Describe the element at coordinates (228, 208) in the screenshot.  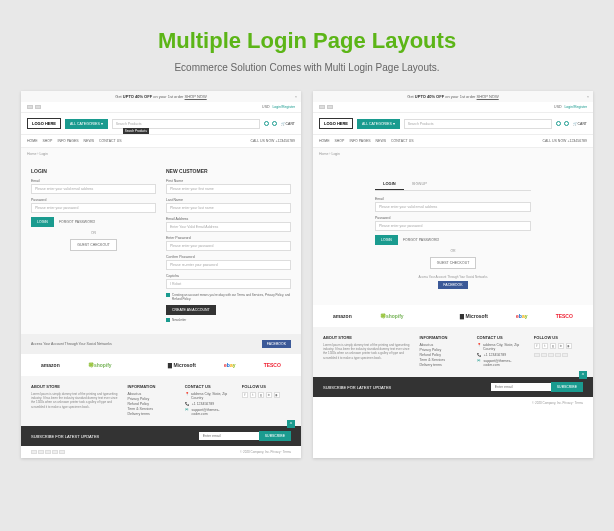
I see `lastname-field: Please enter your last name` at that location.